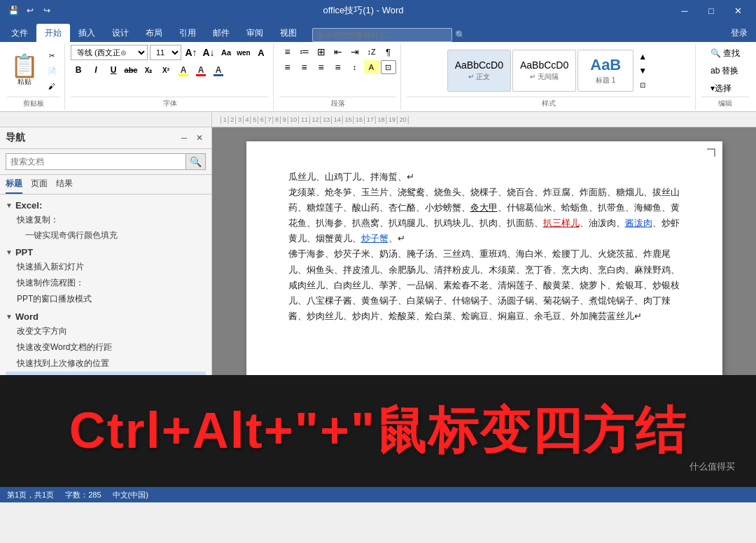 Image resolution: width=756 pixels, height=543 pixels. I want to click on subscript-button: X₂, so click(148, 70).